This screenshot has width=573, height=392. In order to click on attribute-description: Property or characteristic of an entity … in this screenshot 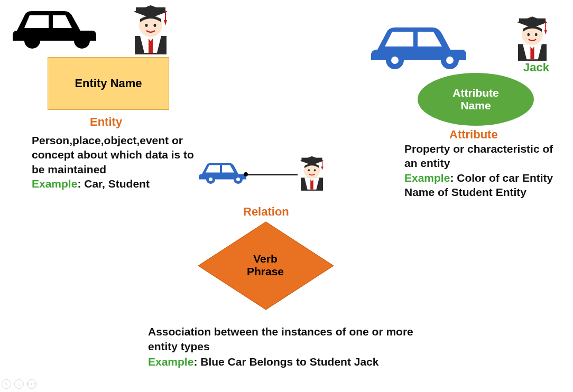, I will do `click(486, 170)`.